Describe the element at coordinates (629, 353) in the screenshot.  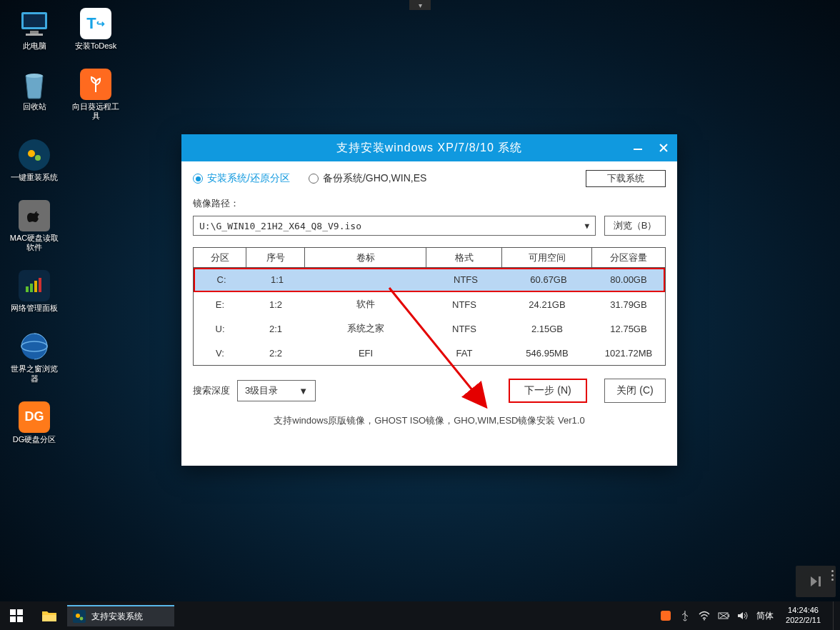
I see `cell-size: 1021.72MB` at that location.